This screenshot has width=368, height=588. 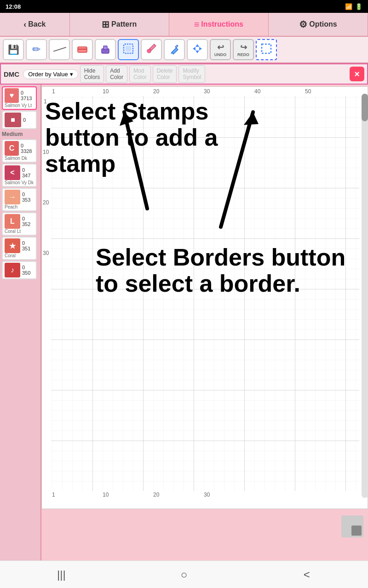 What do you see at coordinates (192, 74) in the screenshot?
I see `modify-symbol-button: ModifySymbol` at bounding box center [192, 74].